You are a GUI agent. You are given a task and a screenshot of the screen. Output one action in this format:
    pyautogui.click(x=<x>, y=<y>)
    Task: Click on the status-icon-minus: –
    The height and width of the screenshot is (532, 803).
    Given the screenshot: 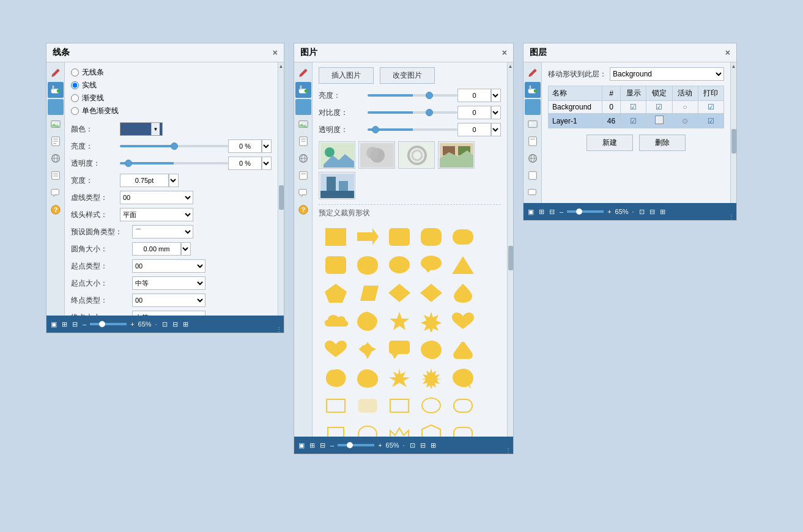 What is the action you would take?
    pyautogui.click(x=84, y=324)
    